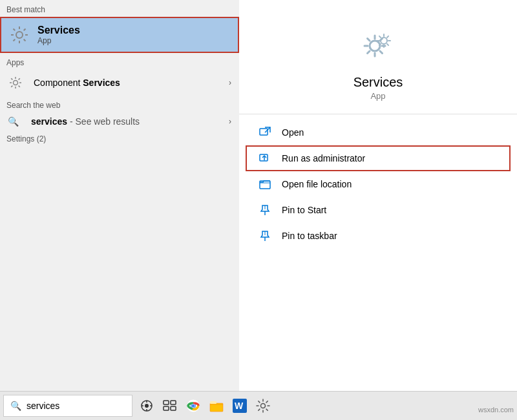  What do you see at coordinates (216, 406) in the screenshot?
I see `file-explorer-icon` at bounding box center [216, 406].